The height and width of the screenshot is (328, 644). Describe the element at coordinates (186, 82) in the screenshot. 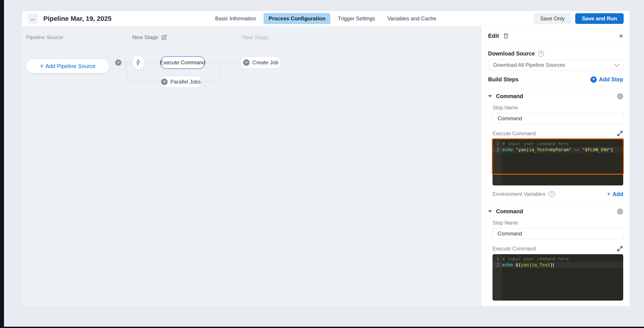

I see `parallel-jobs-label: Parallel Jobs` at that location.